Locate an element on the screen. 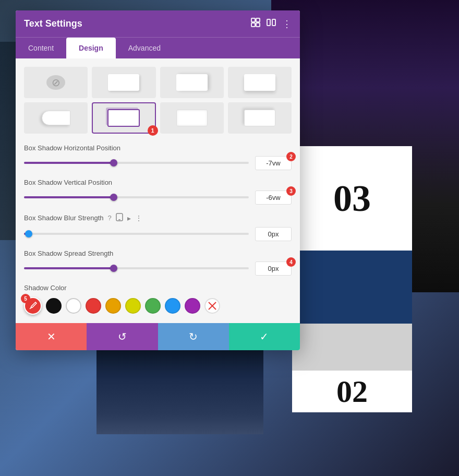 Image resolution: width=459 pixels, height=476 pixels. horizontal-position-value-wrap: -7vw 2 is located at coordinates (273, 163).